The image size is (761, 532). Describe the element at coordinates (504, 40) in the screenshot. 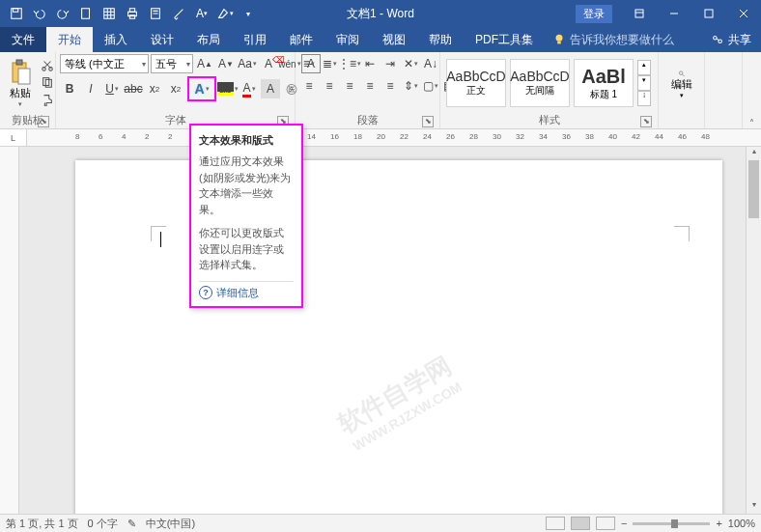

I see `tab-pdftools: PDF工具集` at that location.